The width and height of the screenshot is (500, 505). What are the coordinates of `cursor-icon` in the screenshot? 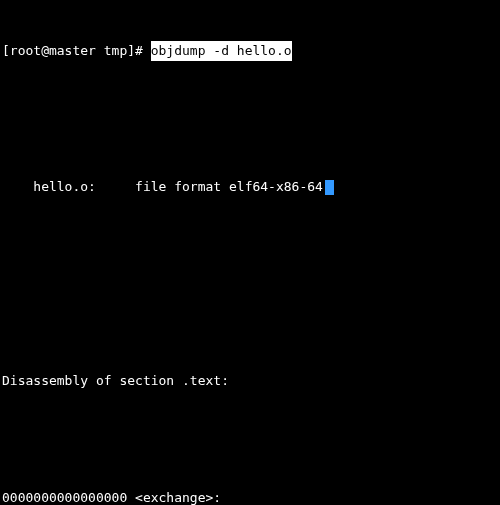 It's located at (330, 188).